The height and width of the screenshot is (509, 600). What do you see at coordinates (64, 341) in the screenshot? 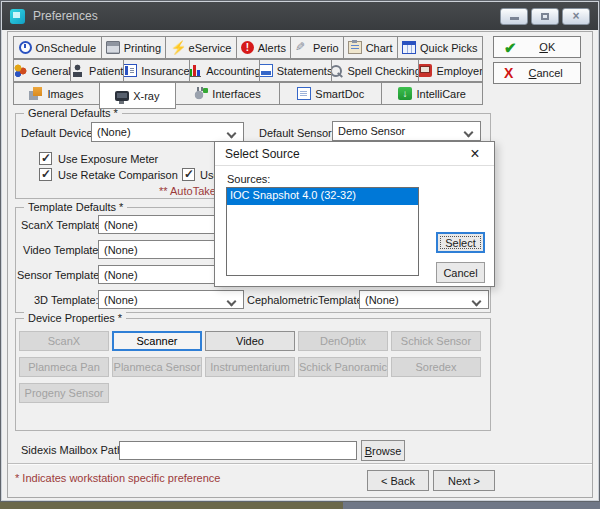
I see `device-button-label: ScanX` at bounding box center [64, 341].